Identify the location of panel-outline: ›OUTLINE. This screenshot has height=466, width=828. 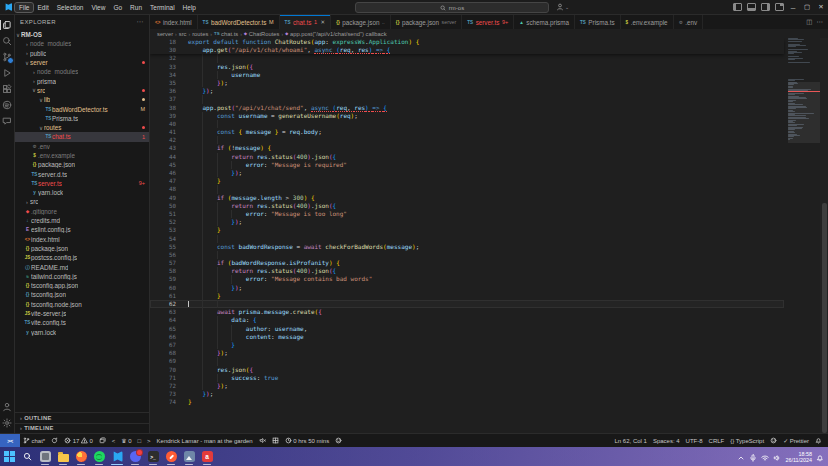
(82, 418).